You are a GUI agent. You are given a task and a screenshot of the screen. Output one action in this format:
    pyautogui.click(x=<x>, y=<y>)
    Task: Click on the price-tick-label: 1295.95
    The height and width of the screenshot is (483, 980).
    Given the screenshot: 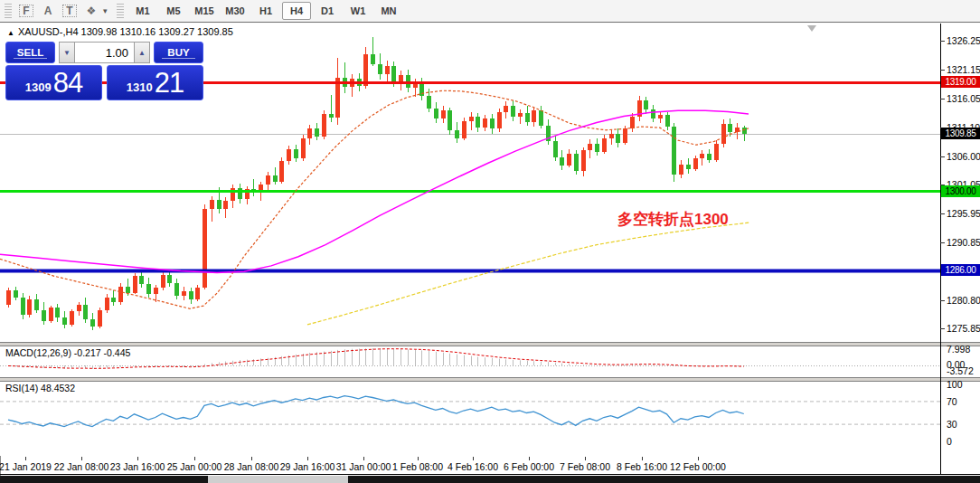 What is the action you would take?
    pyautogui.click(x=964, y=213)
    